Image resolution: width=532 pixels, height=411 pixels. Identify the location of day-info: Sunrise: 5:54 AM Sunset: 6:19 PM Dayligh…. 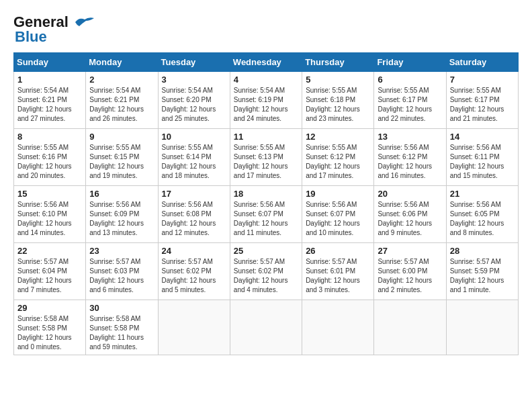
(266, 105).